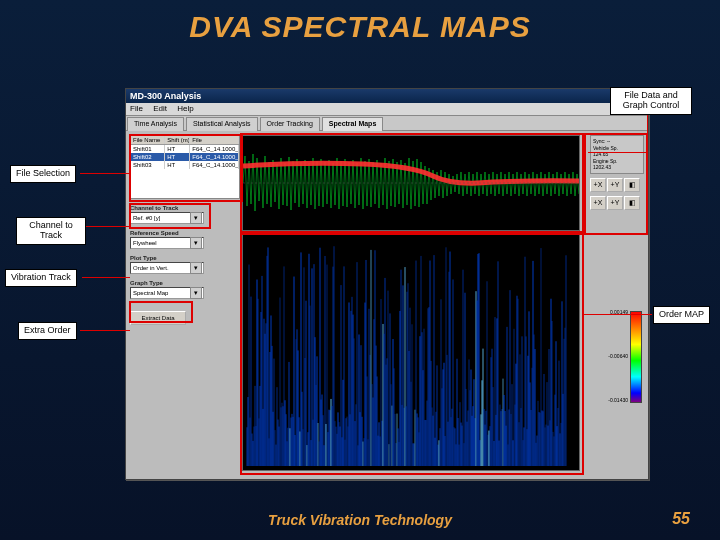 The height and width of the screenshot is (540, 720). Describe the element at coordinates (598, 203) in the screenshot. I see `zoom-x-button-2: +X` at that location.